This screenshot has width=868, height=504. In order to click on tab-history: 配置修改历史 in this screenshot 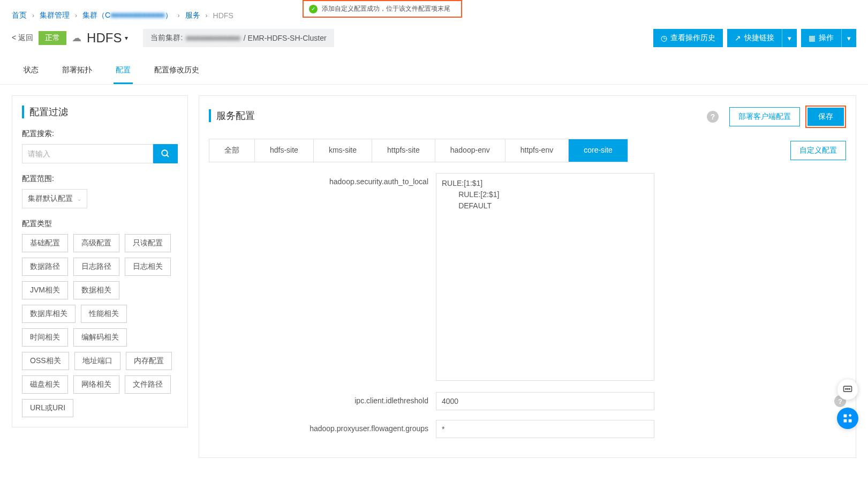, I will do `click(177, 73)`.